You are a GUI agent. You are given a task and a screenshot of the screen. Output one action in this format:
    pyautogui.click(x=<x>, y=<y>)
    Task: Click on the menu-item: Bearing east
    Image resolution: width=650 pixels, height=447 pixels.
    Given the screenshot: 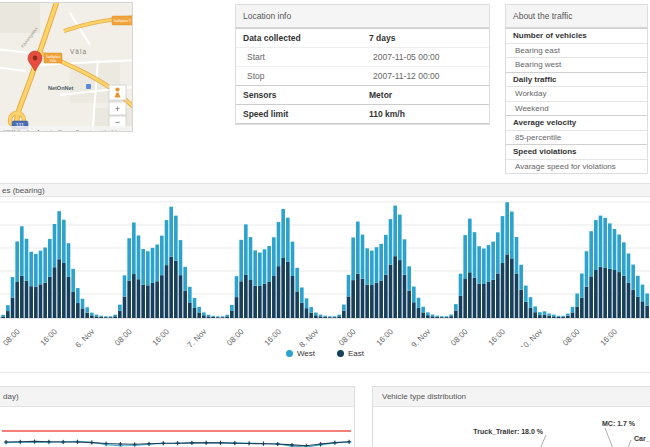 What is the action you would take?
    pyautogui.click(x=576, y=50)
    